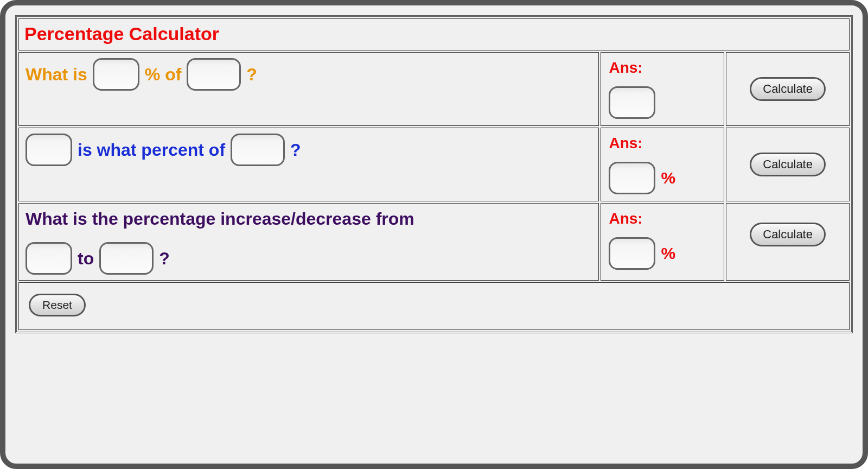 The width and height of the screenshot is (868, 469). Describe the element at coordinates (309, 242) in the screenshot. I see `question-3: What is the percentage increase/decrease…` at that location.